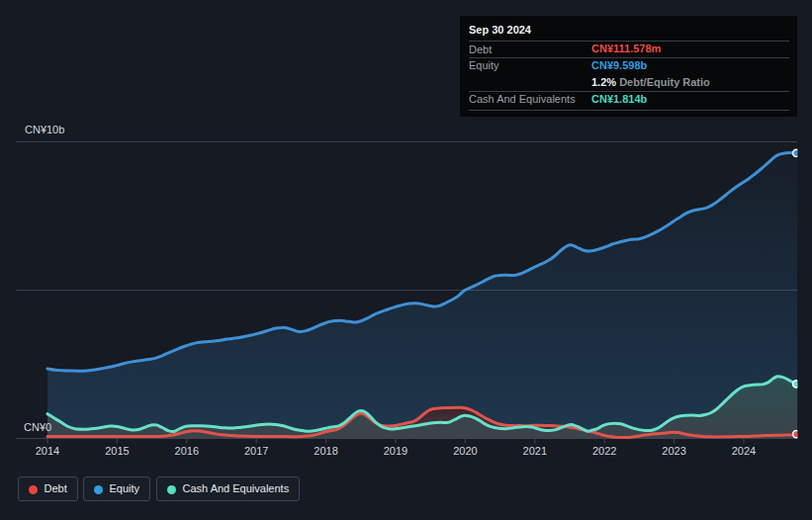  I want to click on svg-text: CN¥10b, so click(45, 130).